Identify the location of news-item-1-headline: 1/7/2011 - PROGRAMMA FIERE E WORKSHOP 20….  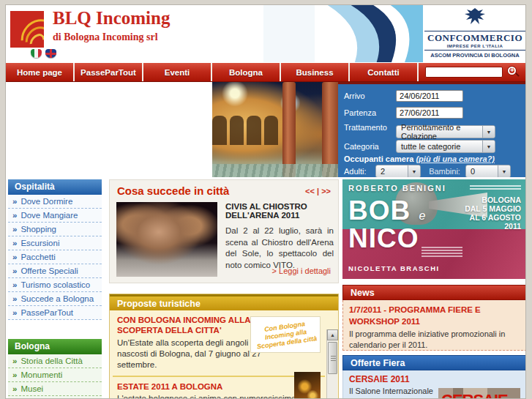
(435, 316).